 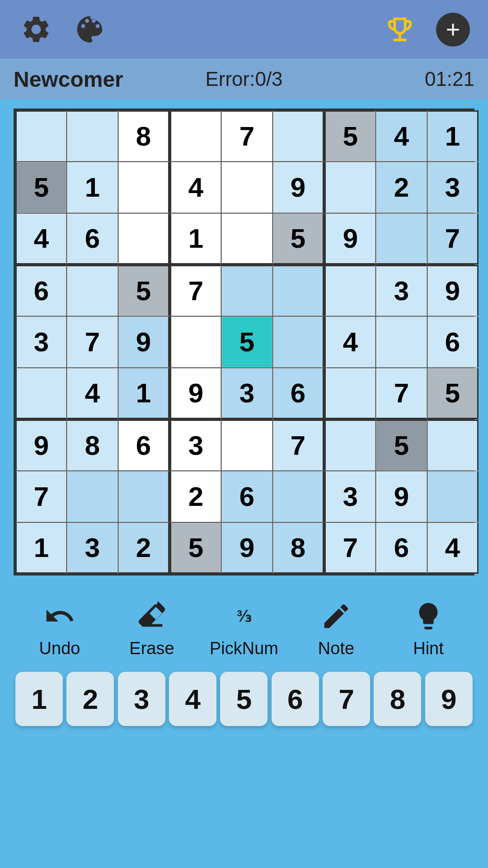 What do you see at coordinates (36, 29) in the screenshot?
I see `settings-button` at bounding box center [36, 29].